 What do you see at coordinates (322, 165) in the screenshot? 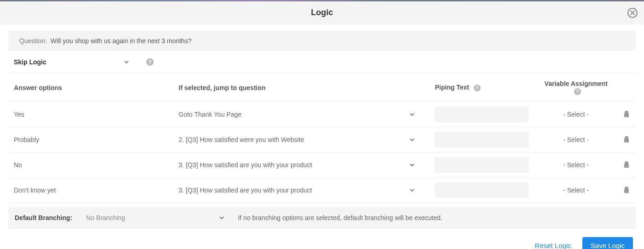
I see `table-row: No 3. [Q3] How satisfied are you with yo…` at bounding box center [322, 165].